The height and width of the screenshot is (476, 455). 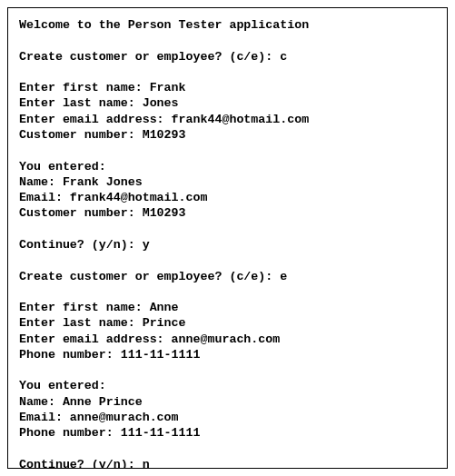 What do you see at coordinates (103, 134) in the screenshot?
I see `extra-field-line: Customer number: M10293` at bounding box center [103, 134].